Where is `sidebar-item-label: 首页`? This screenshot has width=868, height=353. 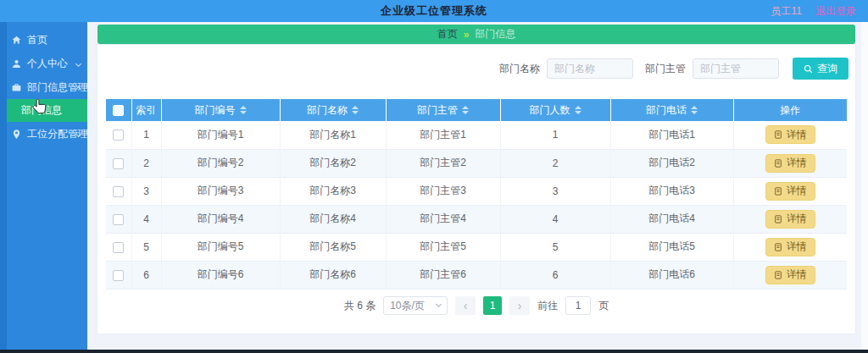
sidebar-item-label: 首页 is located at coordinates (37, 41).